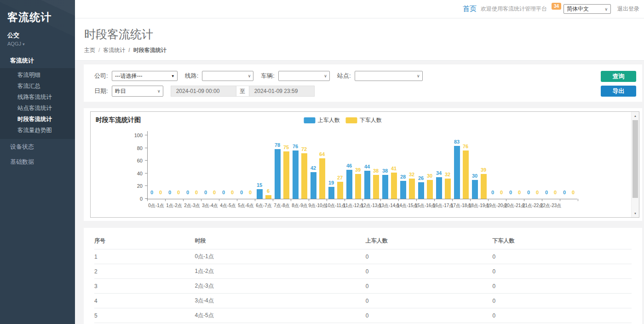 Image resolution: width=644 pixels, height=324 pixels. Describe the element at coordinates (280, 301) in the screenshot. I see `table-cell: 3点-4点` at that location.